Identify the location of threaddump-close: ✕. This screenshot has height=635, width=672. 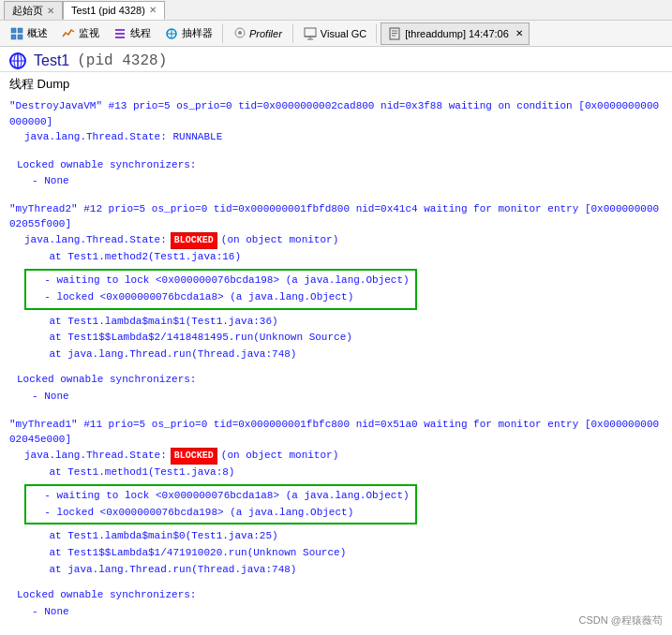
(519, 34).